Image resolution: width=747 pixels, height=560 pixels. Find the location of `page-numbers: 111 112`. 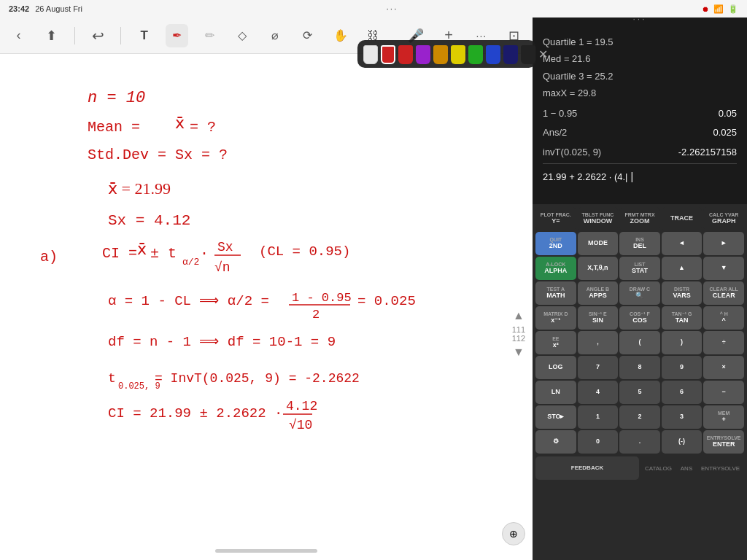

page-numbers: 111 112 is located at coordinates (519, 334).